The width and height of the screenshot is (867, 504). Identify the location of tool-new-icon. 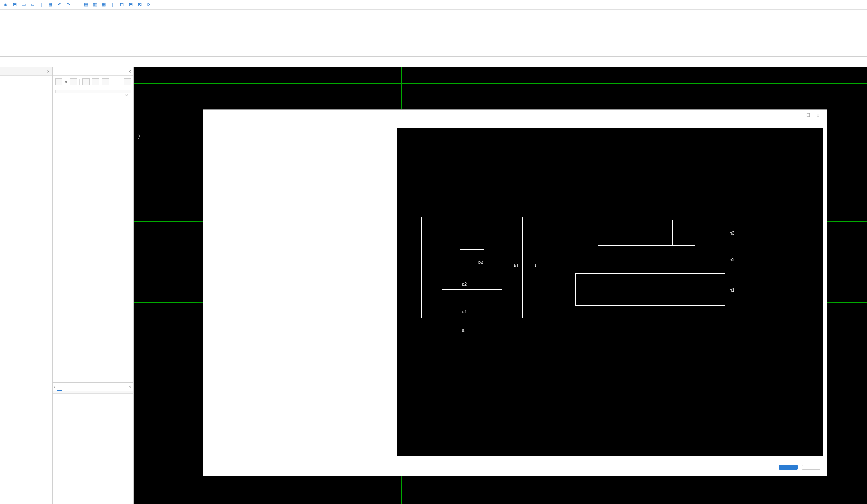
(59, 82).